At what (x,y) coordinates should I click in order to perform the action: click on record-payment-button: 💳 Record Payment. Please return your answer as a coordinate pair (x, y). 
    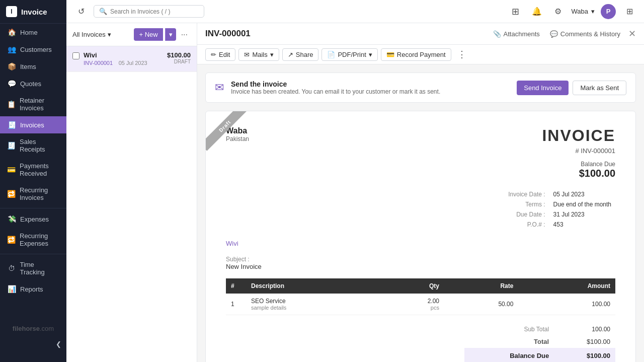
    Looking at the image, I should click on (416, 54).